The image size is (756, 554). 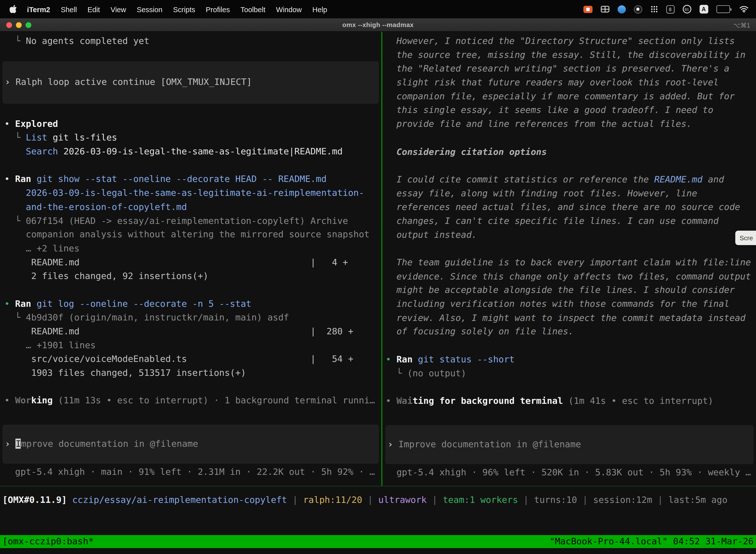 I want to click on text-segment: and, so click(x=713, y=179).